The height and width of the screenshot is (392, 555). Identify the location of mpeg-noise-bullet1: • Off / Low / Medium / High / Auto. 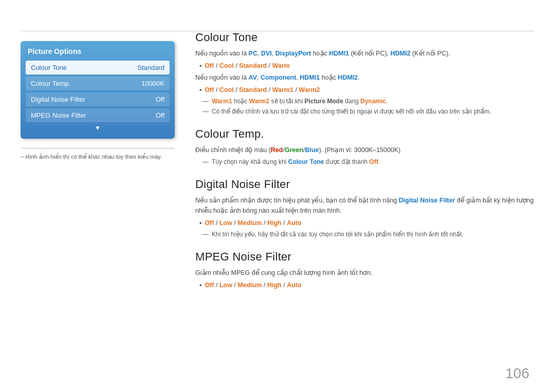
(367, 286).